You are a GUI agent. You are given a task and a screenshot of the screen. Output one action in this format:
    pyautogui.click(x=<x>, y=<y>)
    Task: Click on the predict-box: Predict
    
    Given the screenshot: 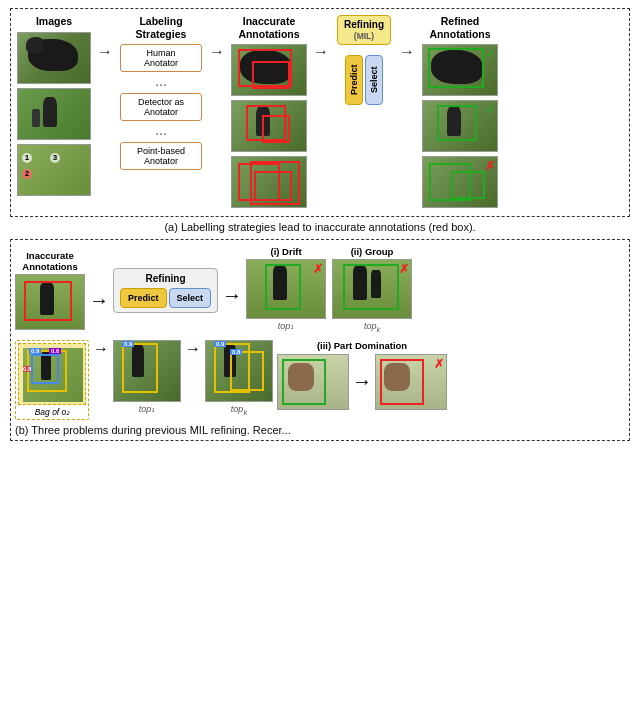 What is the action you would take?
    pyautogui.click(x=354, y=80)
    